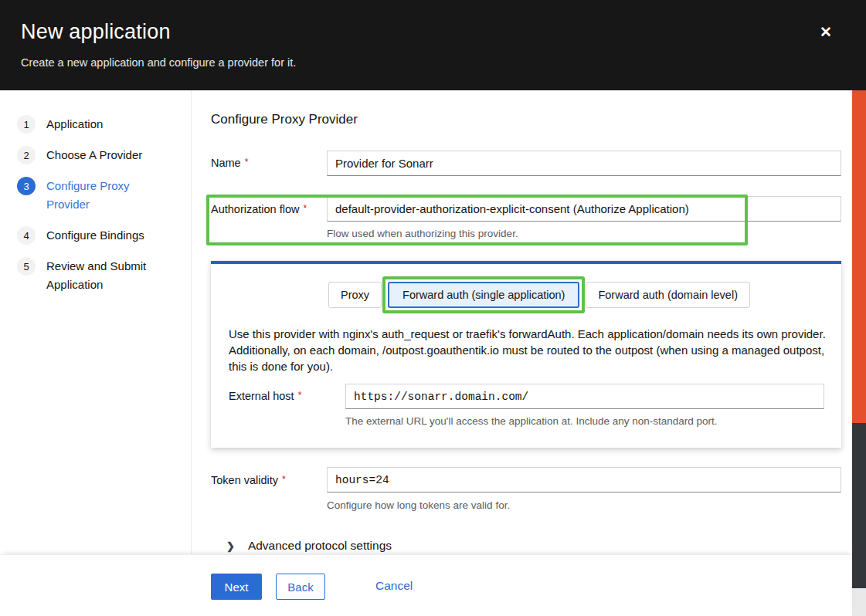 The width and height of the screenshot is (866, 616). Describe the element at coordinates (426, 585) in the screenshot. I see `wizard-footer: Next Back Cancel` at that location.